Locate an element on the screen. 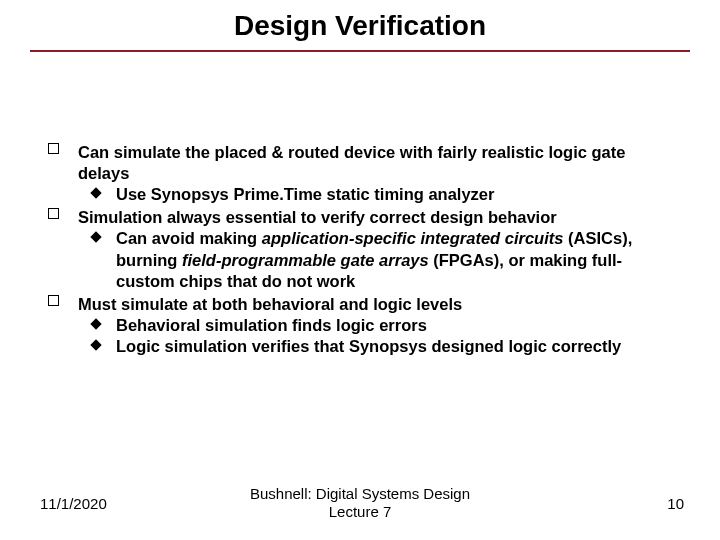  subitem-2-1: Can avoid making application-specific in… is located at coordinates (375, 260).